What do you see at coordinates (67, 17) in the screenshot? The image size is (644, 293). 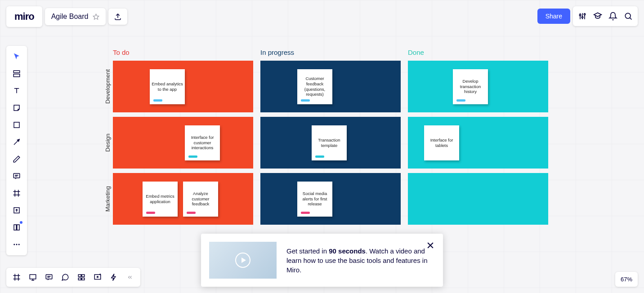 I see `header: miro Agile Board` at bounding box center [67, 17].